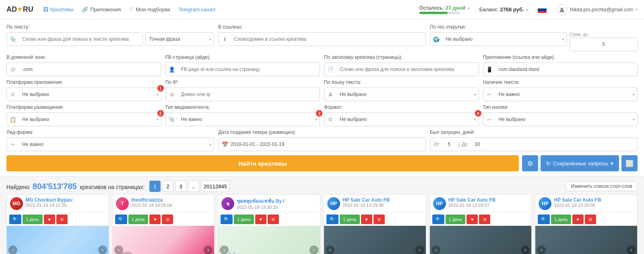 This screenshot has width=644, height=254. Describe the element at coordinates (630, 163) in the screenshot. I see `export-button: ⬜` at that location.